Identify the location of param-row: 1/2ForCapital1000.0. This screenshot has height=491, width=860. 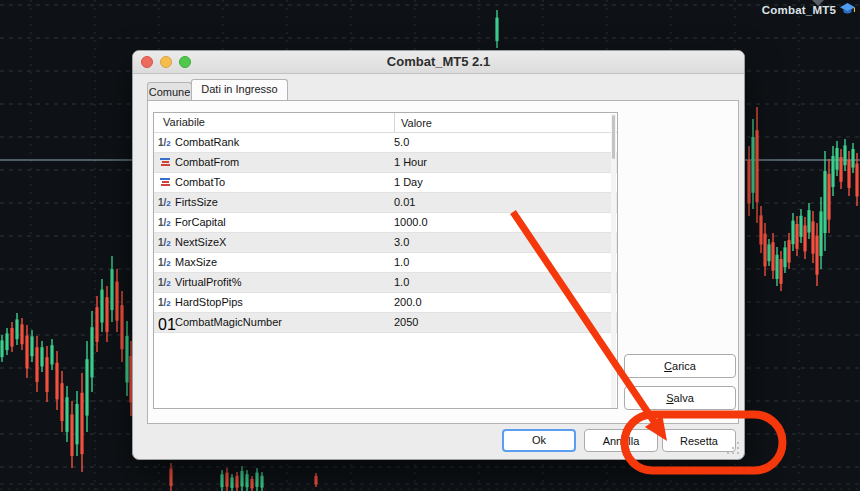
(386, 223).